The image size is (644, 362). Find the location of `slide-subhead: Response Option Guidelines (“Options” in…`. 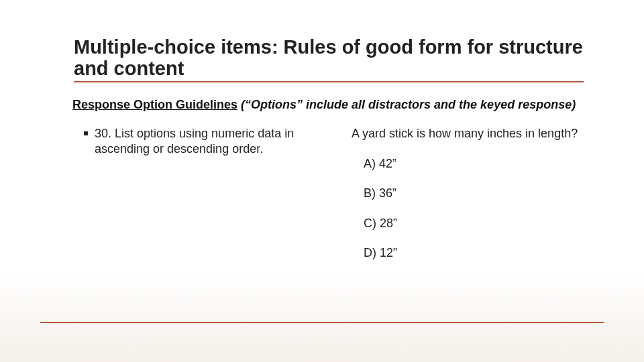

slide-subhead: Response Option Guidelines (“Options” in… is located at coordinates (327, 105).